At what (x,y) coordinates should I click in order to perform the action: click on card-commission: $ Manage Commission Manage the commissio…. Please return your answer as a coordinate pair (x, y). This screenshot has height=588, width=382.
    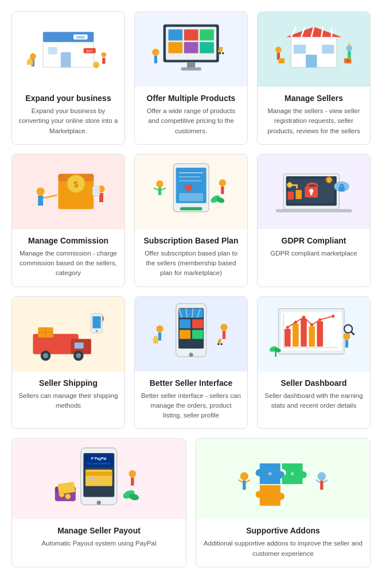
    Looking at the image, I should click on (68, 220).